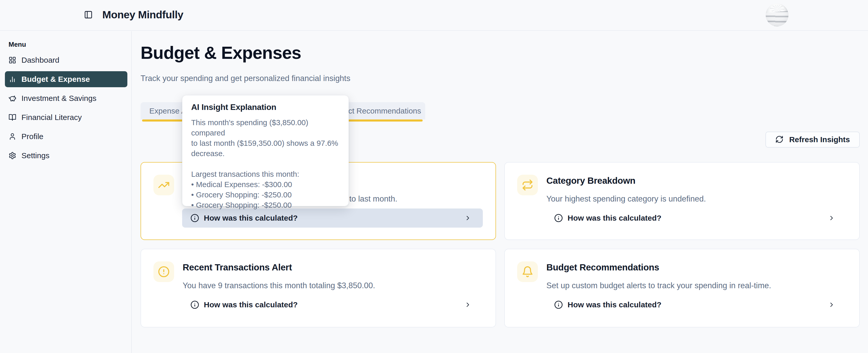  What do you see at coordinates (66, 192) in the screenshot?
I see `sidebar: Menu Dashboard Budget & Expense Investme…` at bounding box center [66, 192].